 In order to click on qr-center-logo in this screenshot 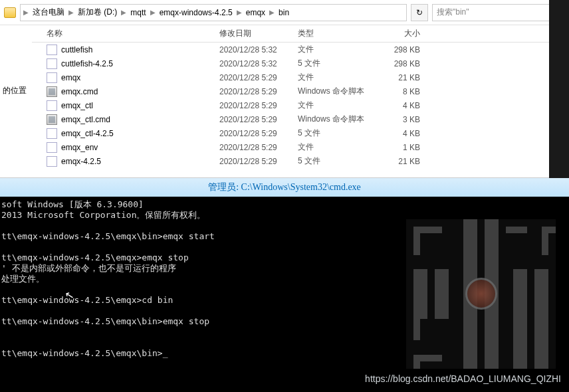, I will do `click(481, 294)`.